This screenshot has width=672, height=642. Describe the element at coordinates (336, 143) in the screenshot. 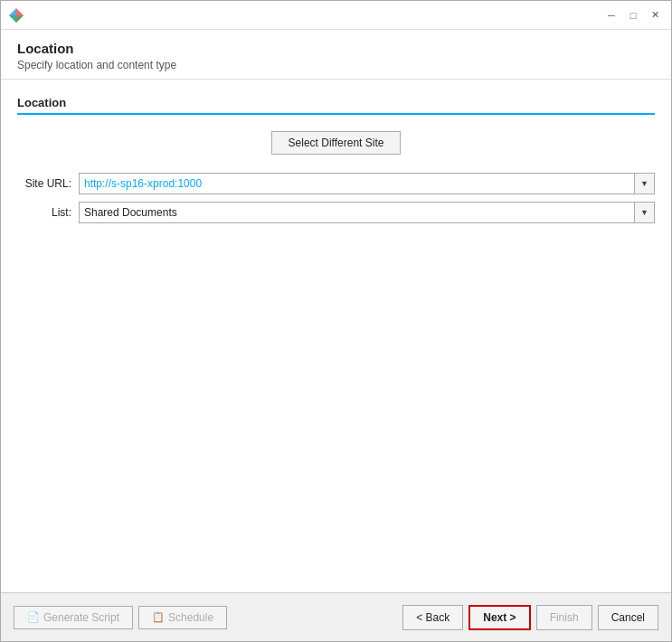

I see `select-site-row: Select Different Site` at that location.